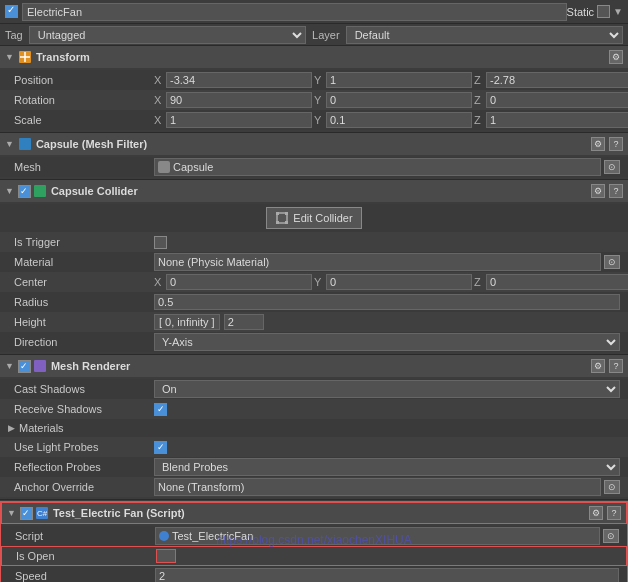 Image resolution: width=628 pixels, height=582 pixels. What do you see at coordinates (12, 12) in the screenshot?
I see `go-active-checkbox` at bounding box center [12, 12].